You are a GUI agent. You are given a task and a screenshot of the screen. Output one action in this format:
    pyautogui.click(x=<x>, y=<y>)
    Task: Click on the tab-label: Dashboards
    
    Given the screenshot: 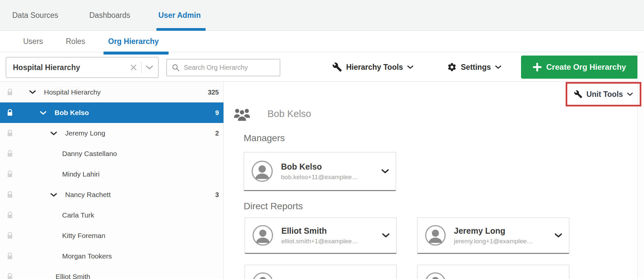 What is the action you would take?
    pyautogui.click(x=110, y=15)
    